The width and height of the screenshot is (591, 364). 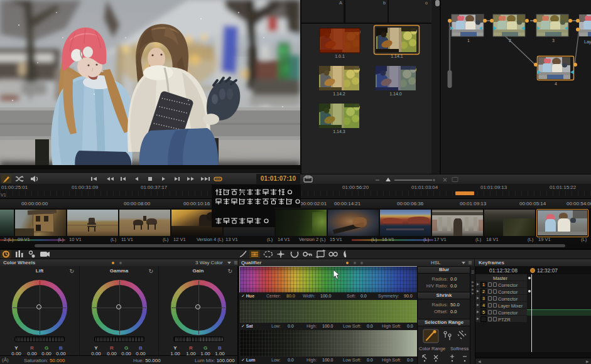 What do you see at coordinates (340, 56) in the screenshot?
I see `svg-text: 1.0.1` at bounding box center [340, 56].